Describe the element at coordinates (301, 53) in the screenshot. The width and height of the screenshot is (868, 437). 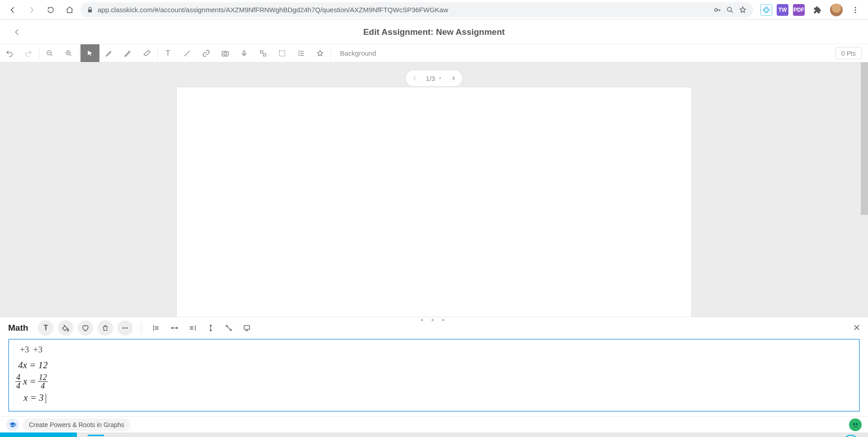
I see `multiple-choice-tool-button` at that location.